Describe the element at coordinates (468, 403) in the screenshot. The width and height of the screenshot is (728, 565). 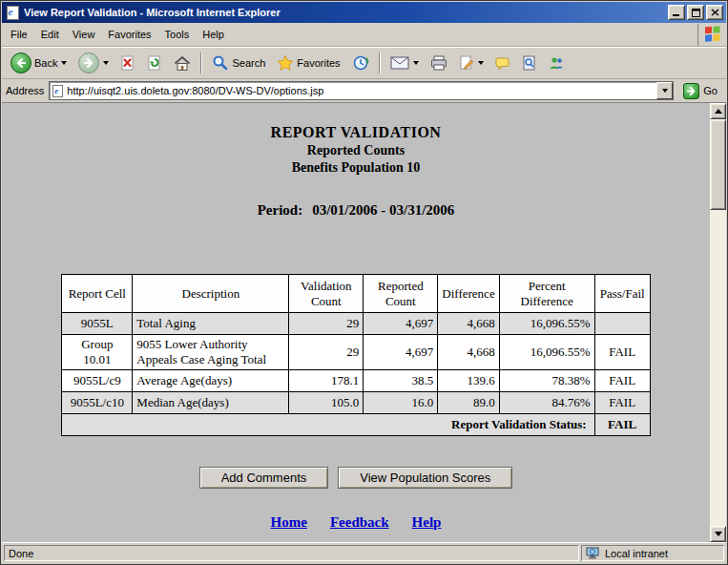
I see `difference-value: 89.0` at that location.